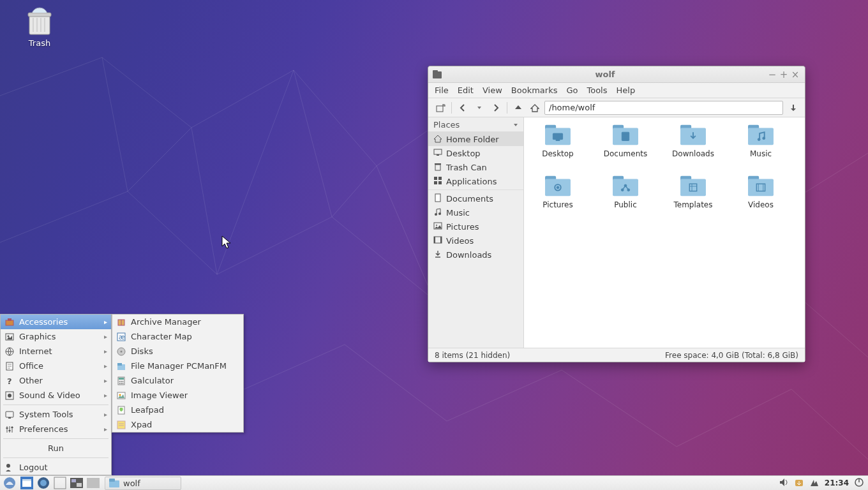  Describe the element at coordinates (440, 108) in the screenshot. I see `new-tab-button` at that location.